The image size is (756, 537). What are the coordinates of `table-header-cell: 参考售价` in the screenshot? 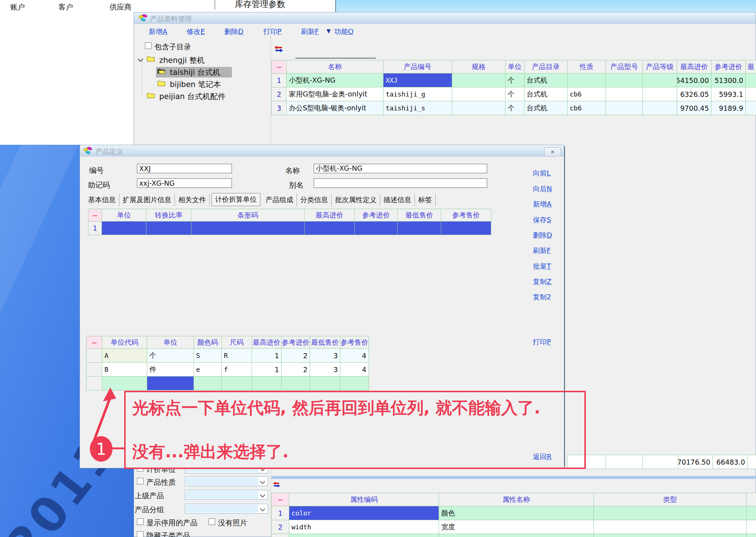 It's located at (466, 215).